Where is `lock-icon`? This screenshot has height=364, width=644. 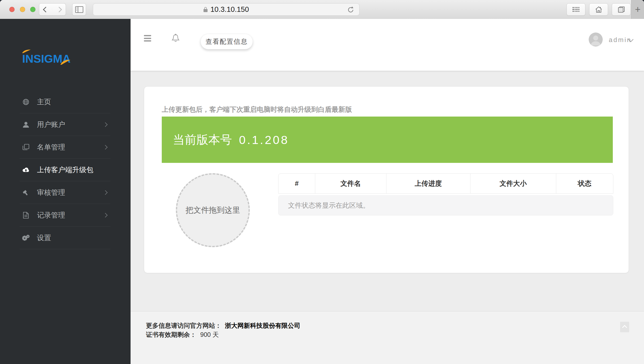 lock-icon is located at coordinates (206, 10).